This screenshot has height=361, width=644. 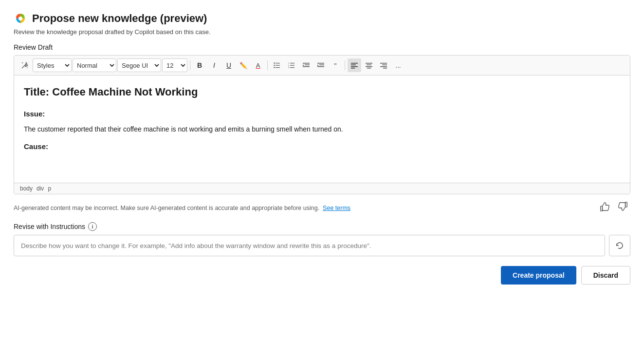 I want to click on feedback-buttons, so click(x=614, y=208).